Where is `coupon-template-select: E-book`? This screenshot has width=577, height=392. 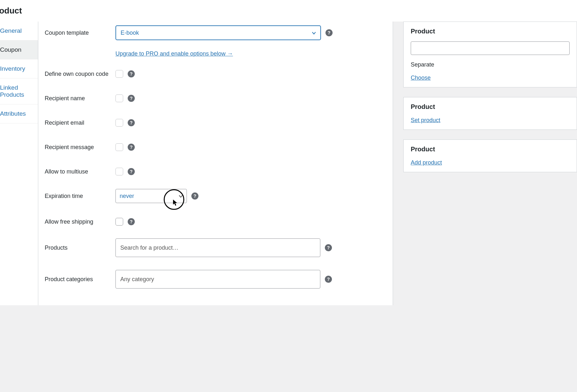 coupon-template-select: E-book is located at coordinates (218, 33).